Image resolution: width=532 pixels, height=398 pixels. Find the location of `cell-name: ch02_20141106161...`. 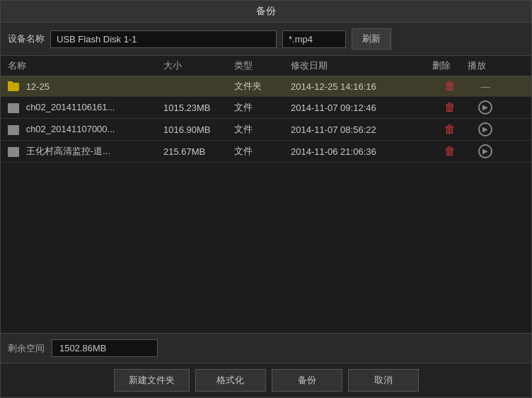

cell-name: ch02_20141106161... is located at coordinates (86, 107).